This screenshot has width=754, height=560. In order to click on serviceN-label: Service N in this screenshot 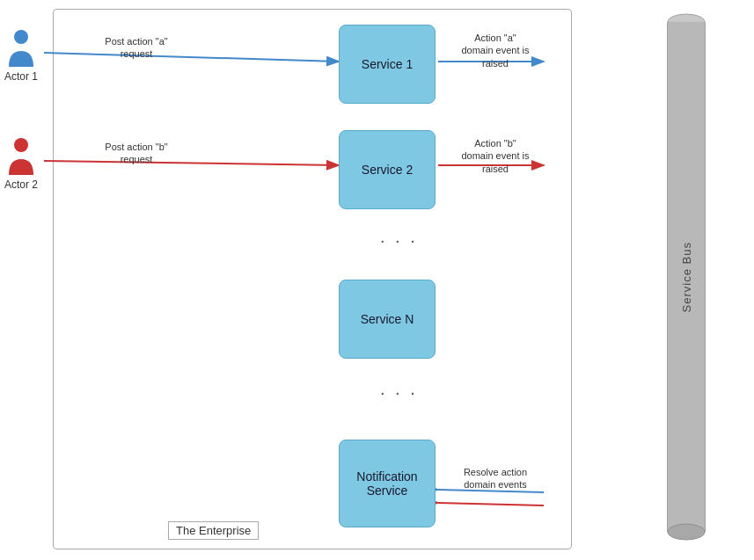, I will do `click(387, 319)`.